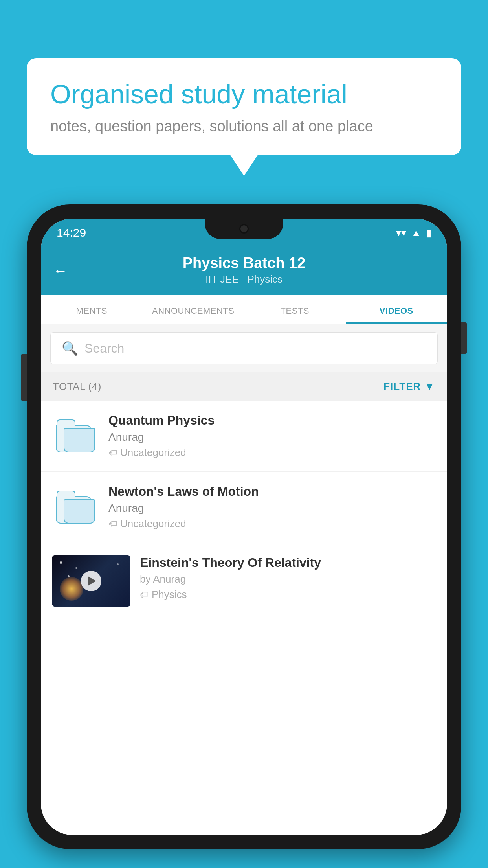 This screenshot has height=868, width=488. Describe the element at coordinates (244, 271) in the screenshot. I see `app-header: ← Physics Batch 12 IIT JEE Physics` at that location.